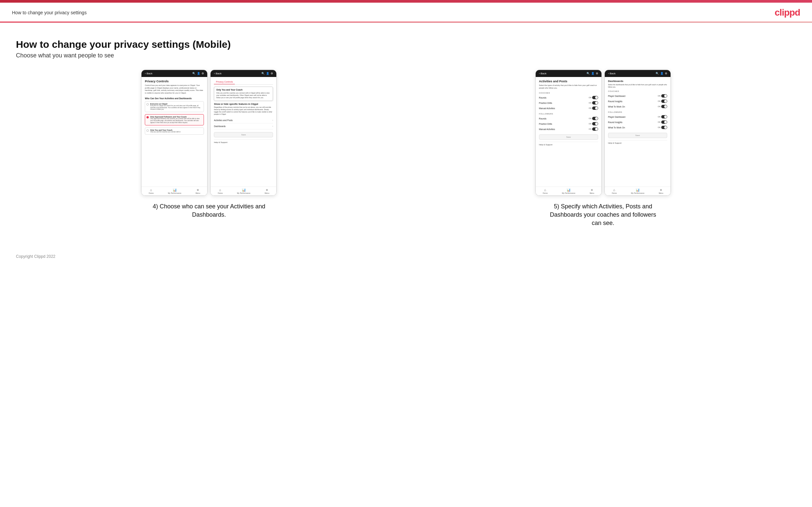 This screenshot has width=812, height=507. Describe the element at coordinates (406, 257) in the screenshot. I see `page-footer: Copyright Clippd 2022` at that location.